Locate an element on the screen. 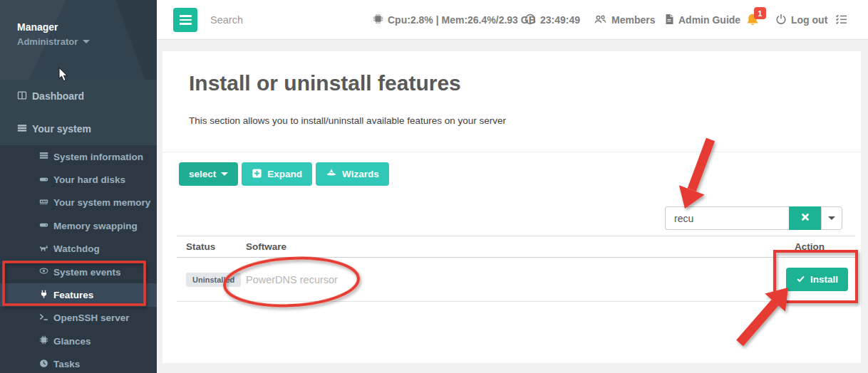 The height and width of the screenshot is (373, 868). sidebar-item-label: Dashboard is located at coordinates (58, 96).